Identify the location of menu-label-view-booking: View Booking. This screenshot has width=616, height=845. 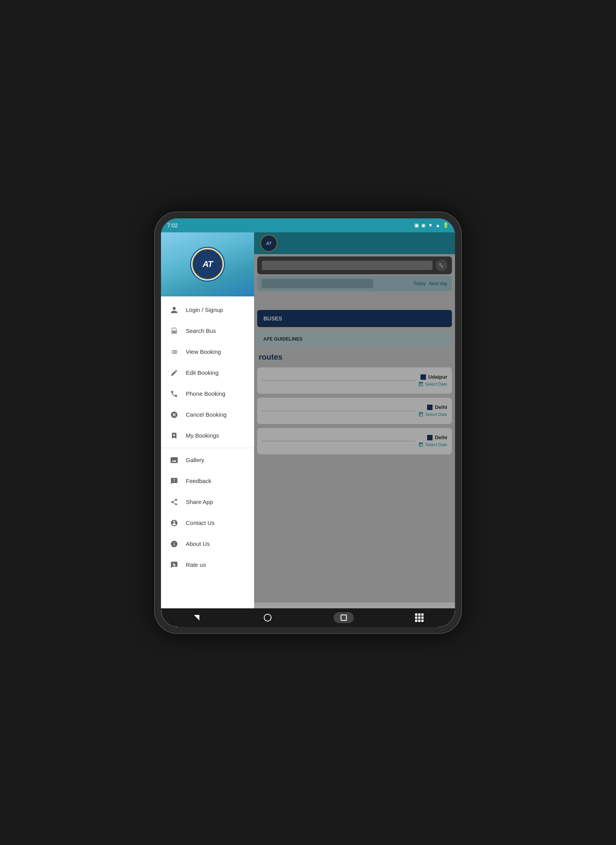
(203, 352).